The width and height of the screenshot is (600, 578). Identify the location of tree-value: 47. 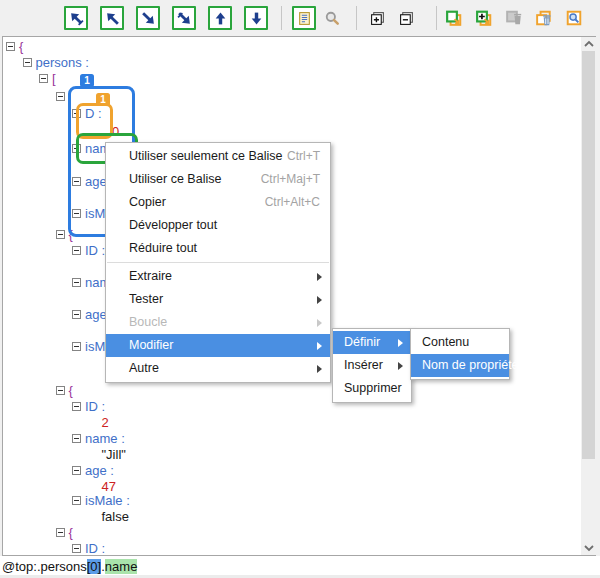
(109, 486).